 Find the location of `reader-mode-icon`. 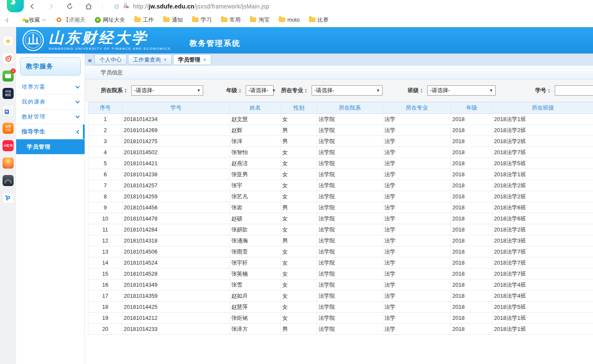

reader-mode-icon is located at coordinates (116, 7).